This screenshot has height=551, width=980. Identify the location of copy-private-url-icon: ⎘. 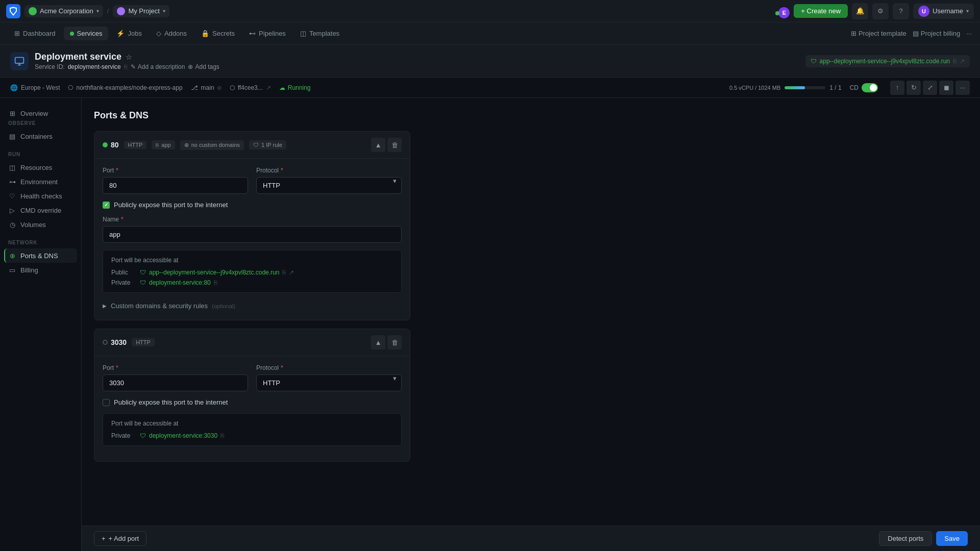
(215, 283).